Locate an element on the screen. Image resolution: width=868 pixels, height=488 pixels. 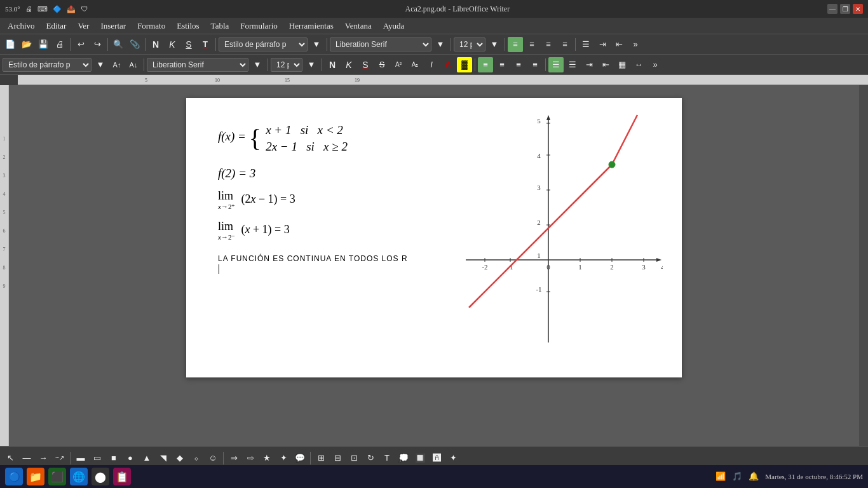
special-tool: 🅰 is located at coordinates (437, 458).